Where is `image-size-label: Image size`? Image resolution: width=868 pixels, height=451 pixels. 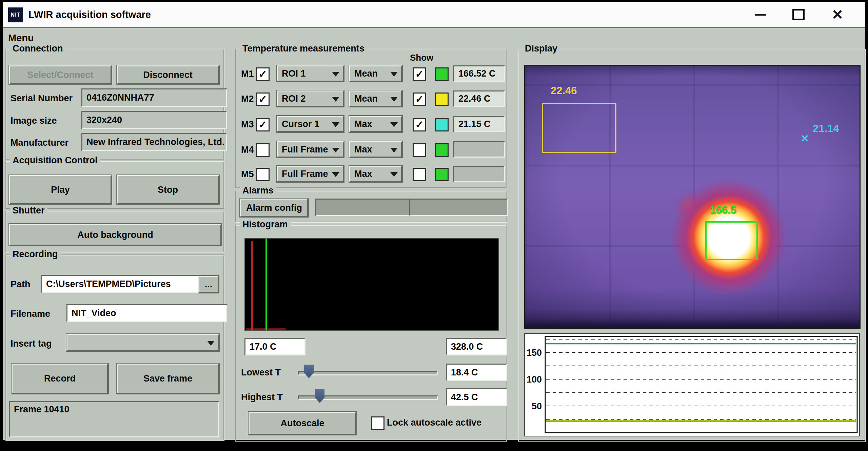
image-size-label: Image size is located at coordinates (34, 121).